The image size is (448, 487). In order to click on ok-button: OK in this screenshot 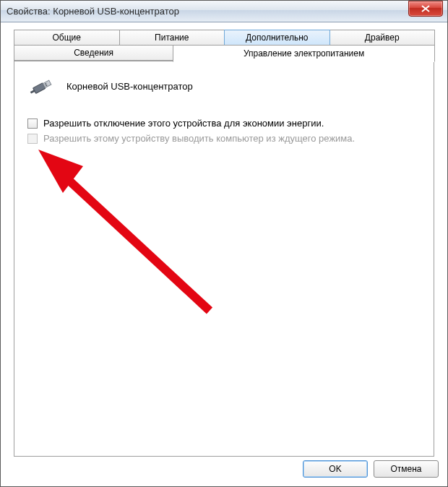, I will do `click(335, 469)`.